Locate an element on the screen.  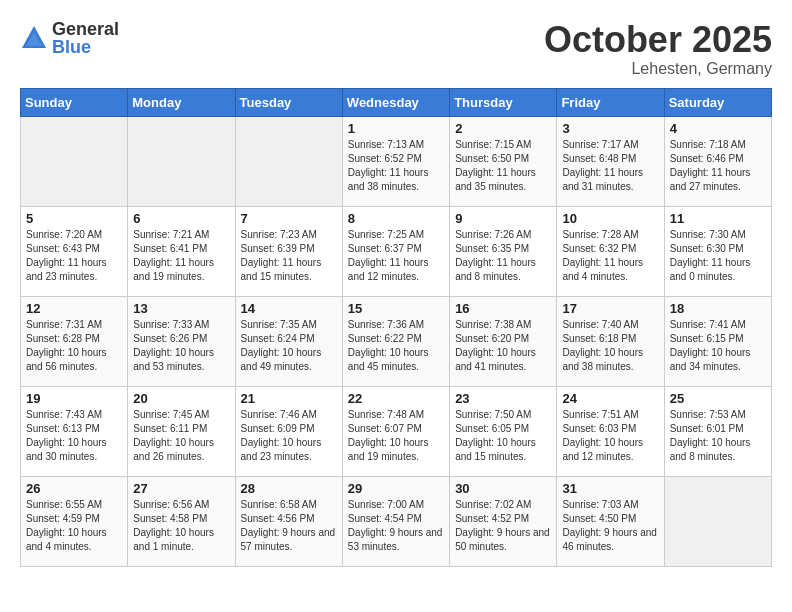
day-number: 21 is located at coordinates (289, 398).